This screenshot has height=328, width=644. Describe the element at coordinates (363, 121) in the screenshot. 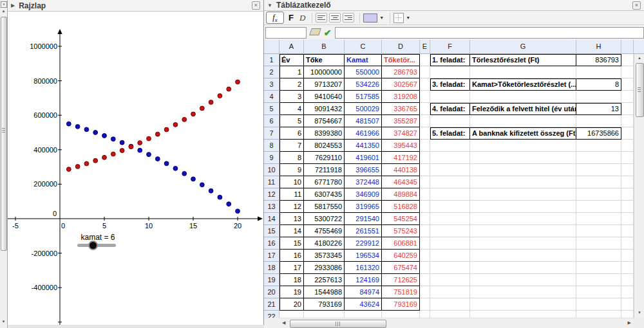

I see `cell-C6: 481507` at that location.